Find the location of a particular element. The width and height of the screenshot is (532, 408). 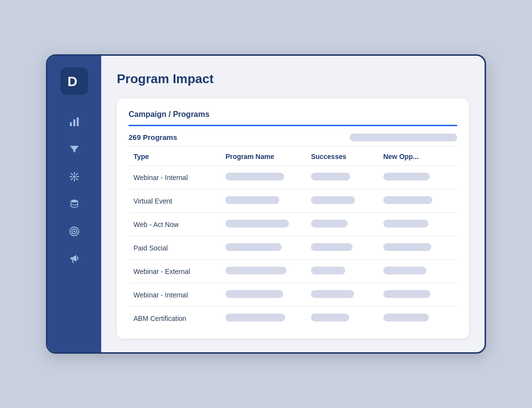

col-header-program: Program Name is located at coordinates (263, 157).